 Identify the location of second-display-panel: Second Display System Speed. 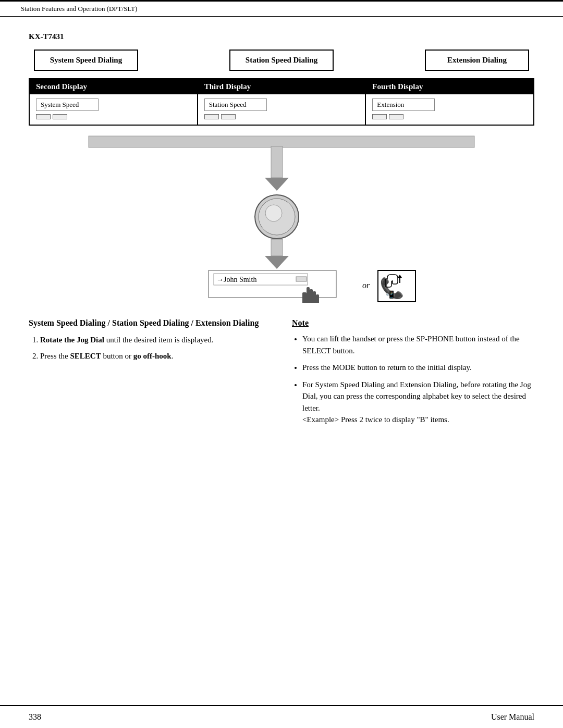
(114, 102).